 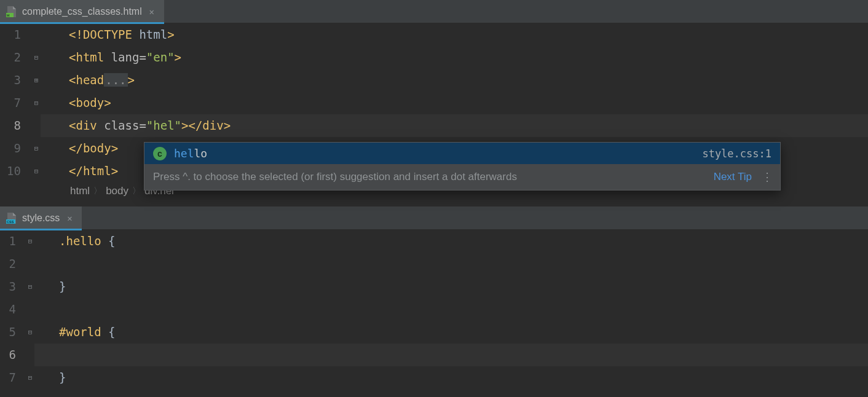 What do you see at coordinates (82, 11) in the screenshot?
I see `tab-html-file: H complete_css_classes.html ✕` at bounding box center [82, 11].